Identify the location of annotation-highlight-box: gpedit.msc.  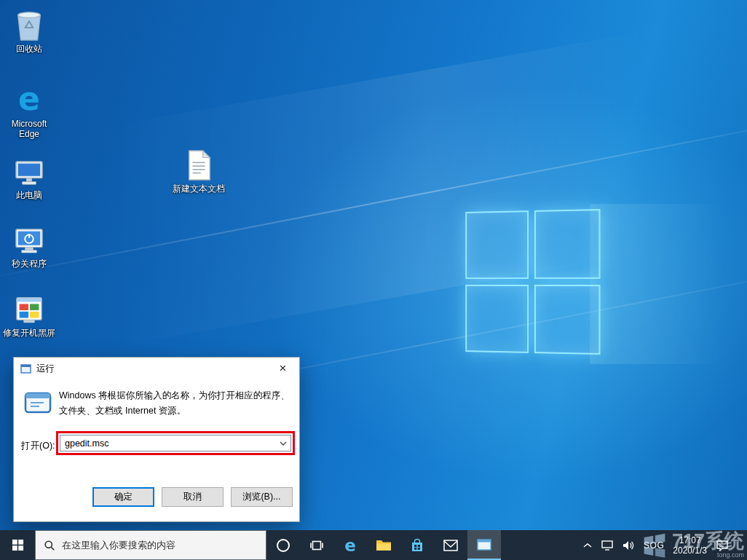
(175, 443).